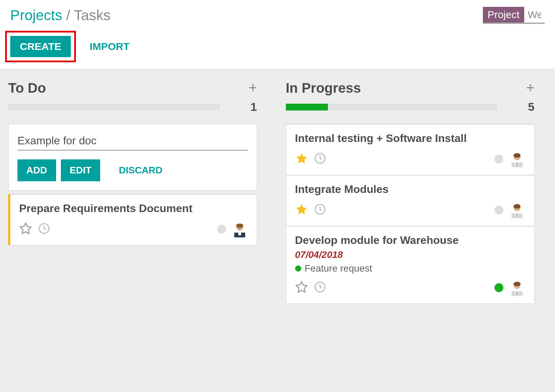  Describe the element at coordinates (109, 47) in the screenshot. I see `import-button: IMPORT` at that location.